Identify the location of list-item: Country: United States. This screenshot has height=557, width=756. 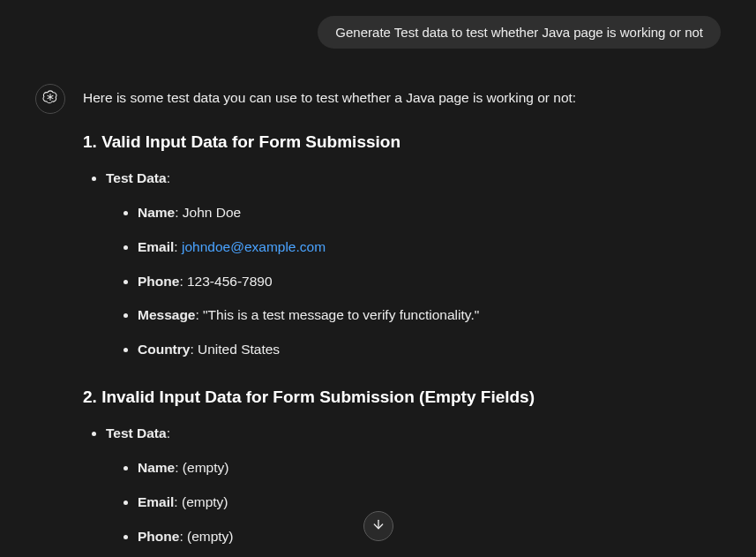
(429, 350).